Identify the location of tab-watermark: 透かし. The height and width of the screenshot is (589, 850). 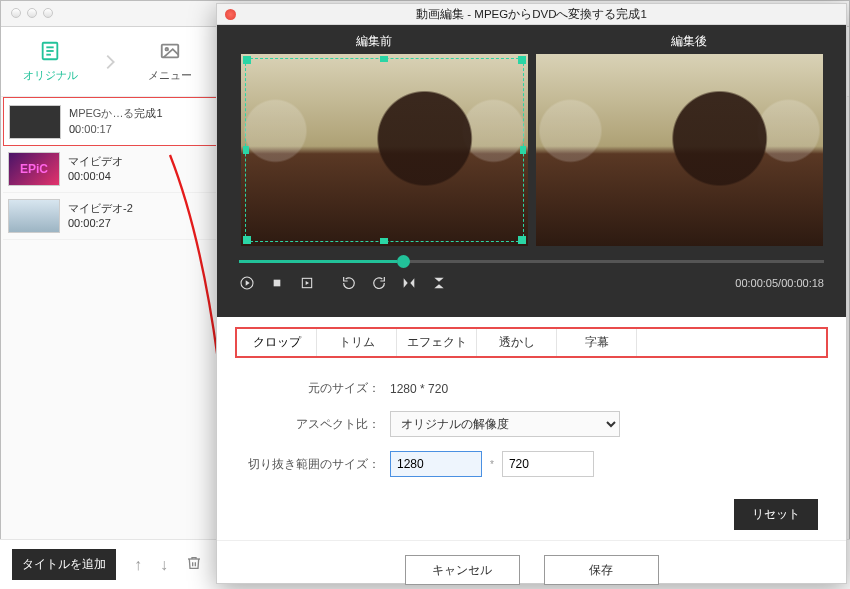
(517, 342).